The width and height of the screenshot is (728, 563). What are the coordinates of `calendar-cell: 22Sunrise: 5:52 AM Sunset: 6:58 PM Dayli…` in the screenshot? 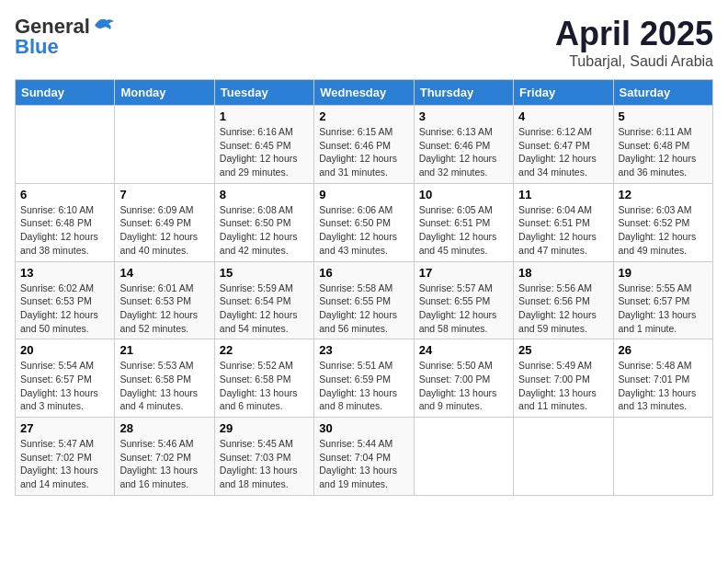 It's located at (264, 379).